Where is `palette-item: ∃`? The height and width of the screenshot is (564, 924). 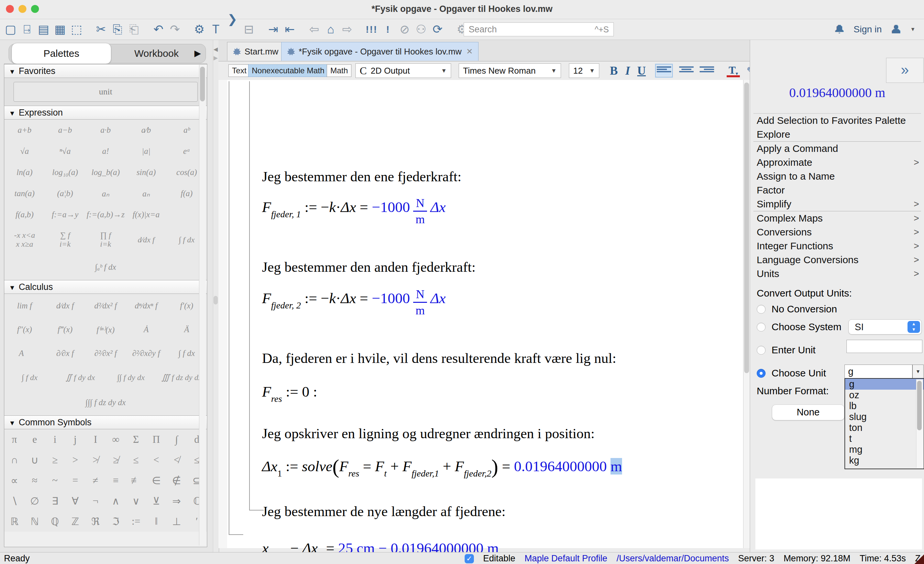 palette-item: ∃ is located at coordinates (55, 501).